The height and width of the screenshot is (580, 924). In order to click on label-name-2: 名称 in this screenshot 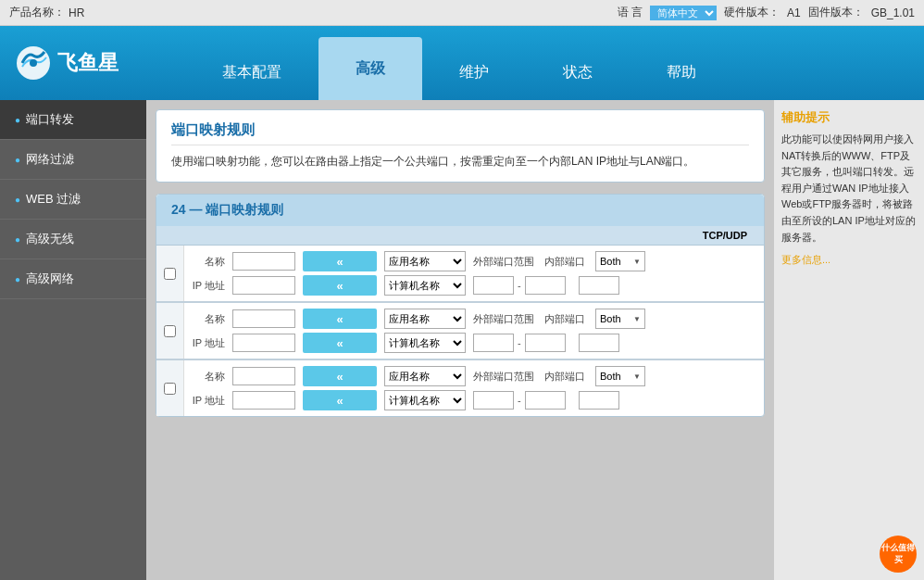, I will do `click(208, 319)`.